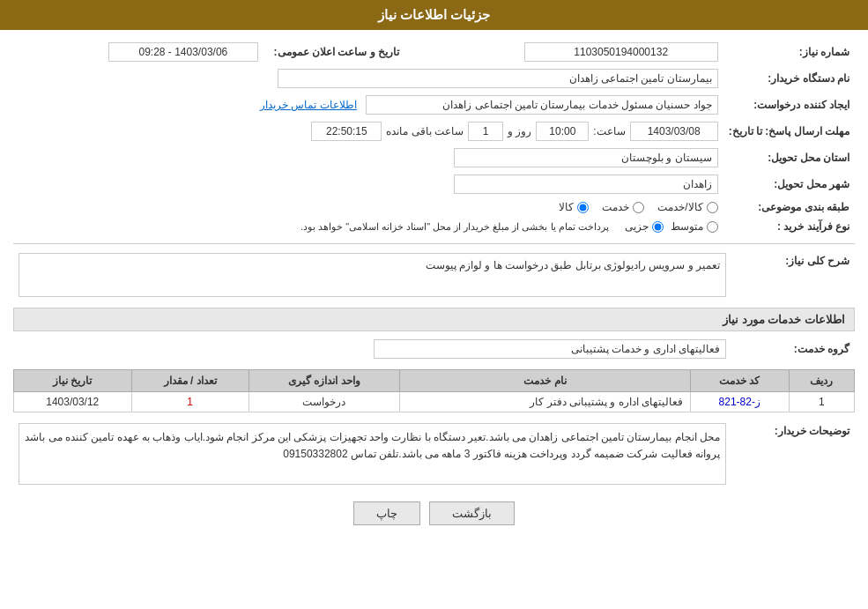 This screenshot has width=868, height=609. What do you see at coordinates (550, 349) in the screenshot?
I see `service-group-input: فعالیتهای اداری و خدمات پشتیبانی` at bounding box center [550, 349].